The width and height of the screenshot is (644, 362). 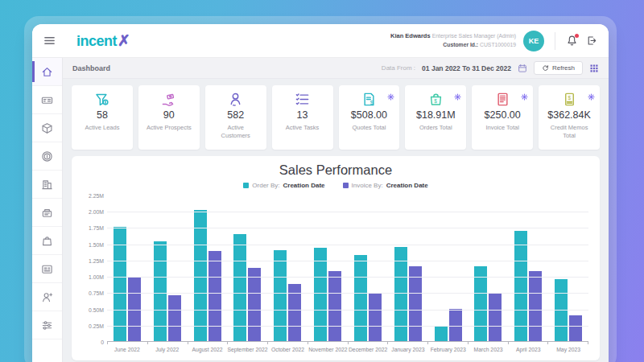 What do you see at coordinates (97, 245) in the screenshot?
I see `y-tick-label: 1.50M` at bounding box center [97, 245].